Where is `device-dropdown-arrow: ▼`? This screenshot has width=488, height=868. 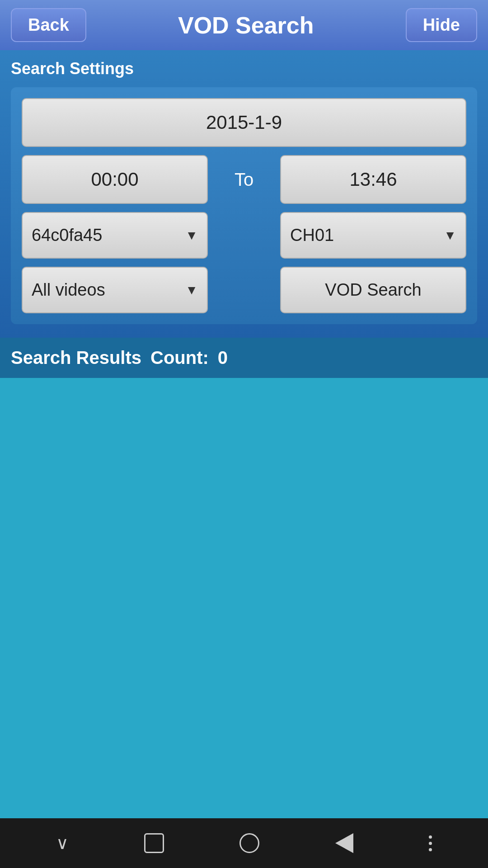 device-dropdown-arrow: ▼ is located at coordinates (192, 236).